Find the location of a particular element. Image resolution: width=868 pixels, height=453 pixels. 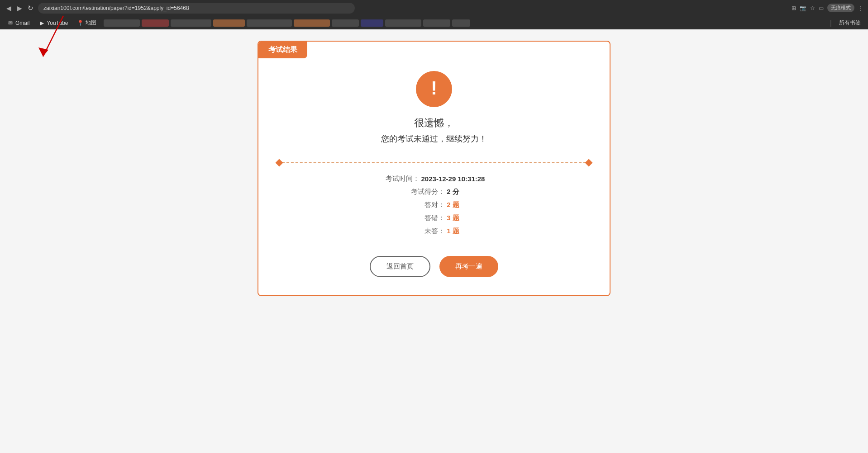

divider-line is located at coordinates (434, 163).